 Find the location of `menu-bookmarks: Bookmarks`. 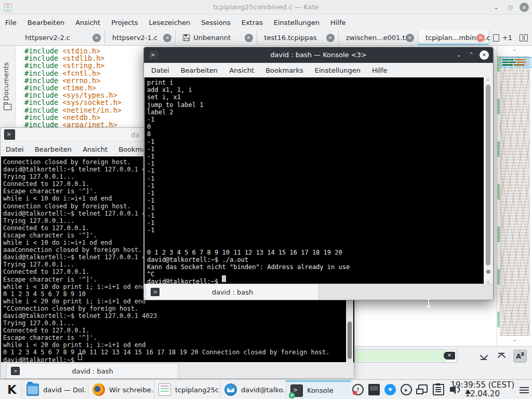

menu-bookmarks: Bookmarks is located at coordinates (285, 71).